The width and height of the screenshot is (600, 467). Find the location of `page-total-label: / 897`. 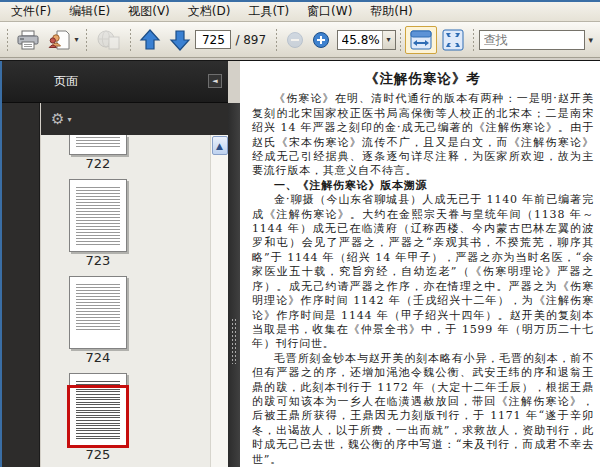

page-total-label: / 897 is located at coordinates (250, 40).